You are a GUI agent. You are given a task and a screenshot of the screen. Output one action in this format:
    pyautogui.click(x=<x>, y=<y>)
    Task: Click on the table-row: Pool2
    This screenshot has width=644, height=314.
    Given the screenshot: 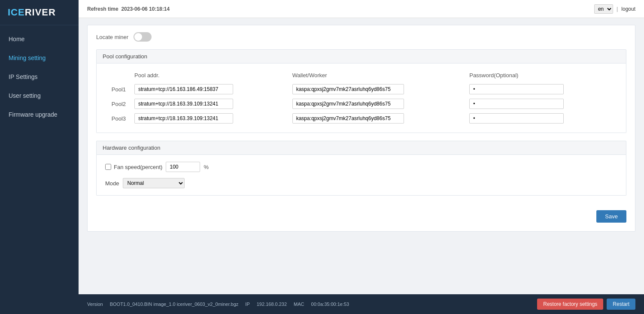 What is the action you would take?
    pyautogui.click(x=361, y=104)
    